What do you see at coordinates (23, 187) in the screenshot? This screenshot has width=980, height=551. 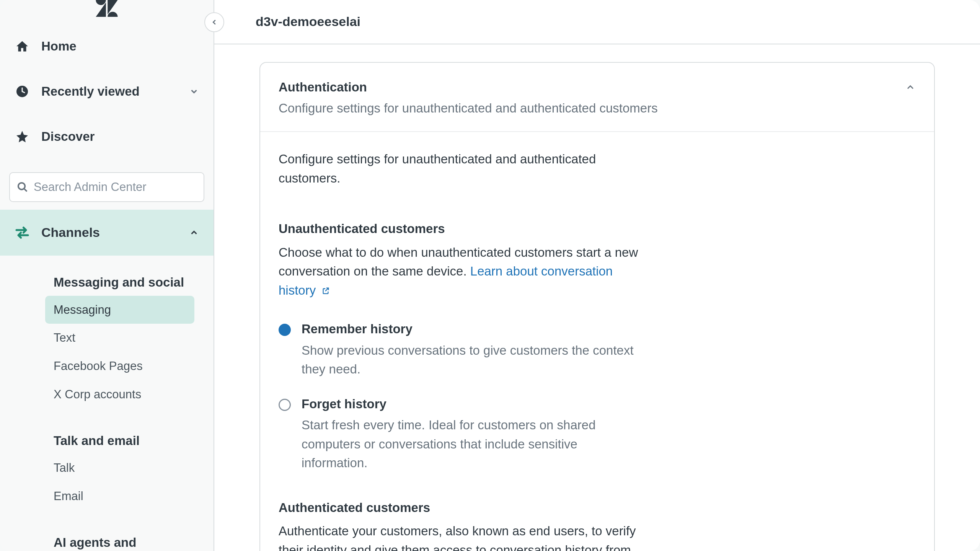 I see `search-icon` at bounding box center [23, 187].